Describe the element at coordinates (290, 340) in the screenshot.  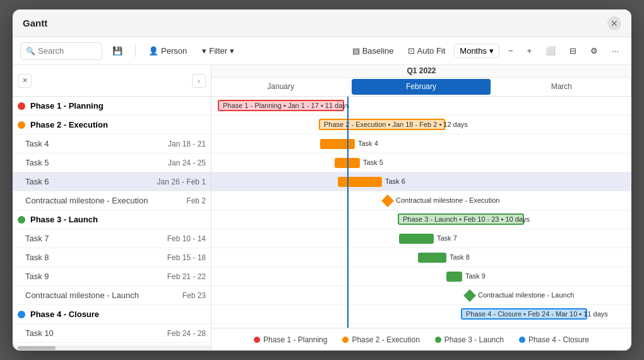
I see `legend-phase1: Phase 1 - Planning` at that location.